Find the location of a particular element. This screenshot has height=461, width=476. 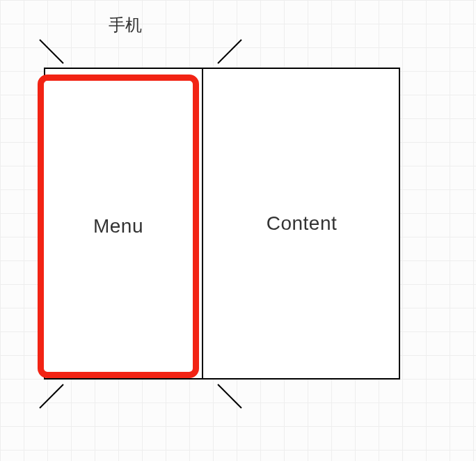

device-frame-label: 手机 is located at coordinates (125, 25).